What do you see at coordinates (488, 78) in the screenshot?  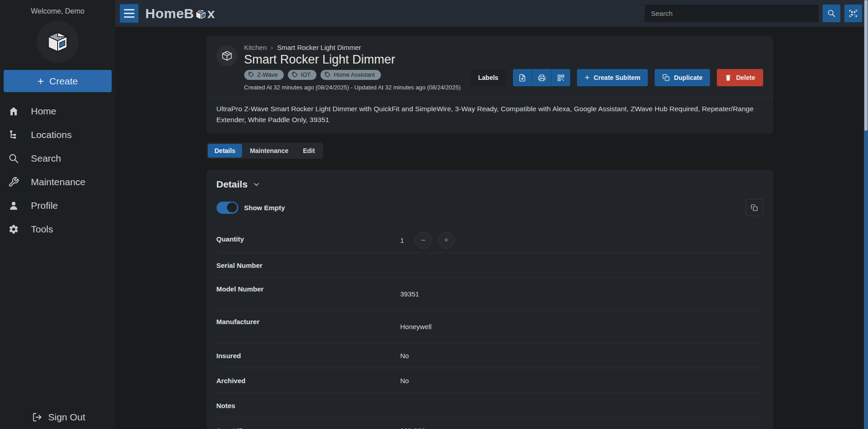 I see `labels-button-label: Labels` at bounding box center [488, 78].